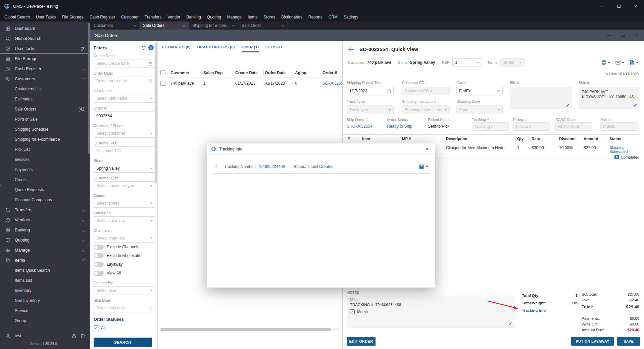  I want to click on sales-rep-select: Select sales rep, so click(125, 221).